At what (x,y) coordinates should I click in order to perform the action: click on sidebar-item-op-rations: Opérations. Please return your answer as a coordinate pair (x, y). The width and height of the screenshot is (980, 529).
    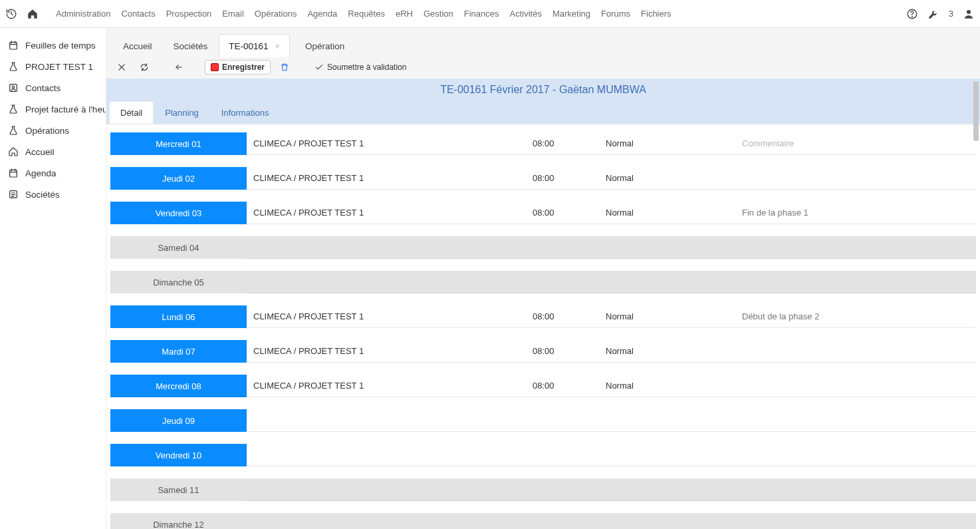
    Looking at the image, I should click on (53, 130).